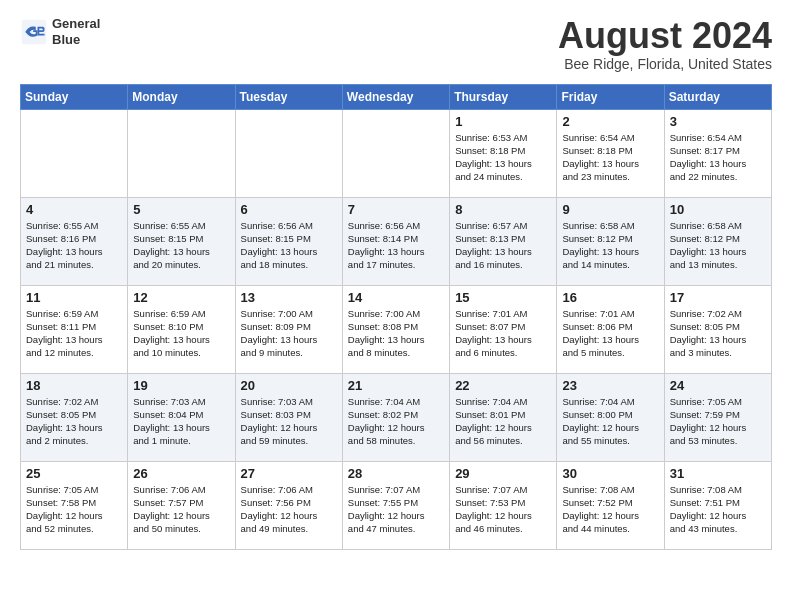 The width and height of the screenshot is (792, 612). Describe the element at coordinates (181, 386) in the screenshot. I see `day-number: 19` at that location.